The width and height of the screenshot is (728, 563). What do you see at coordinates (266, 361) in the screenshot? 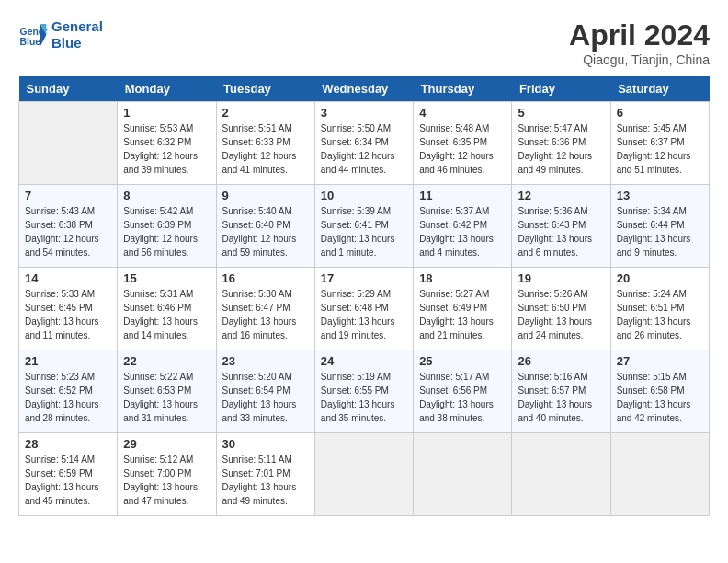
I see `day-number: 23` at bounding box center [266, 361].